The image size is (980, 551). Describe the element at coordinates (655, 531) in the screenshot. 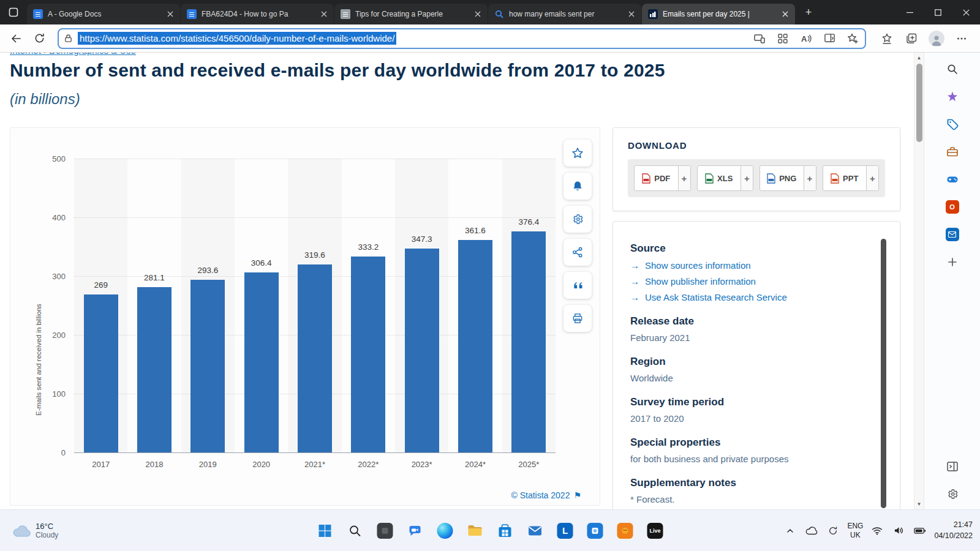

I see `live-label: Live` at that location.